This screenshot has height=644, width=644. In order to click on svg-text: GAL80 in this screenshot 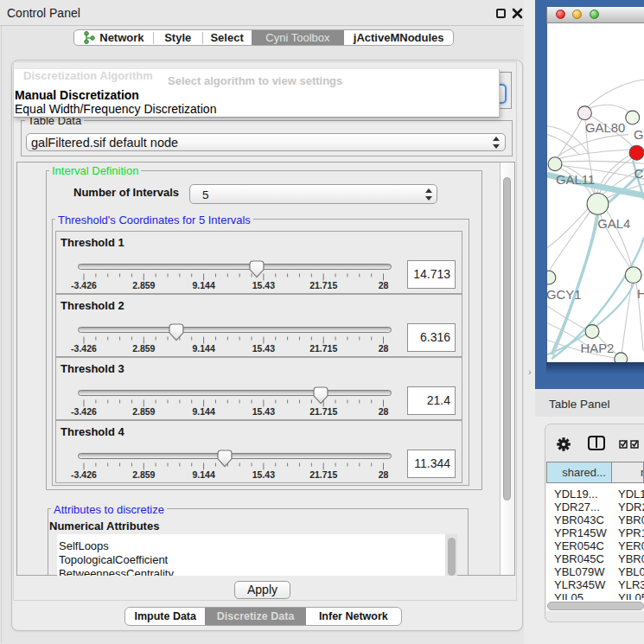, I will do `click(605, 128)`.